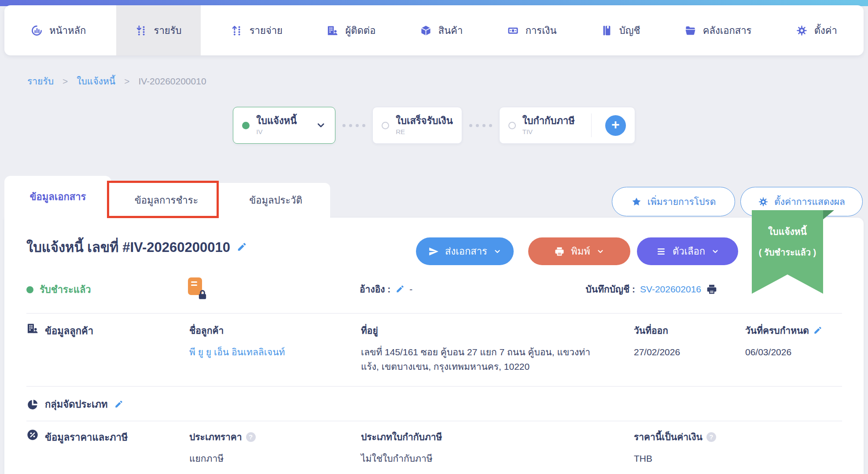 The image size is (868, 474). I want to click on breadcrumb-income-link: รายรับ, so click(40, 81).